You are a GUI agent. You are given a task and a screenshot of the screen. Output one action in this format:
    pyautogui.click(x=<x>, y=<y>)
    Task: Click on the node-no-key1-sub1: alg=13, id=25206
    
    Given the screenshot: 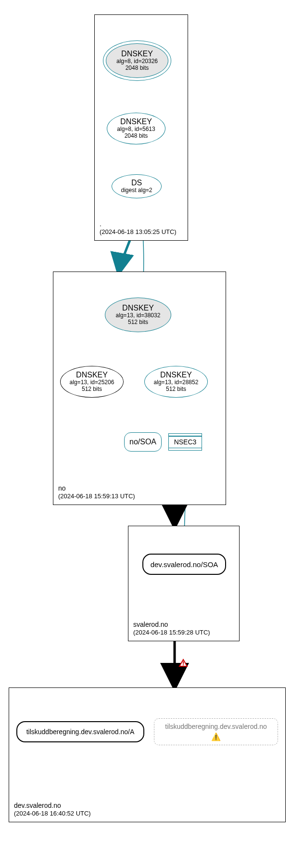 What is the action you would take?
    pyautogui.click(x=92, y=383)
    